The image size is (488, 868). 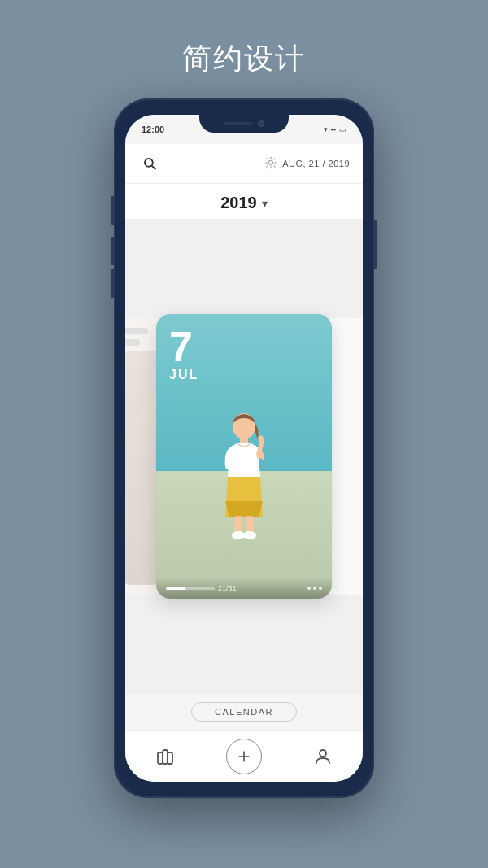 I want to click on year-text: 2019, so click(x=239, y=203).